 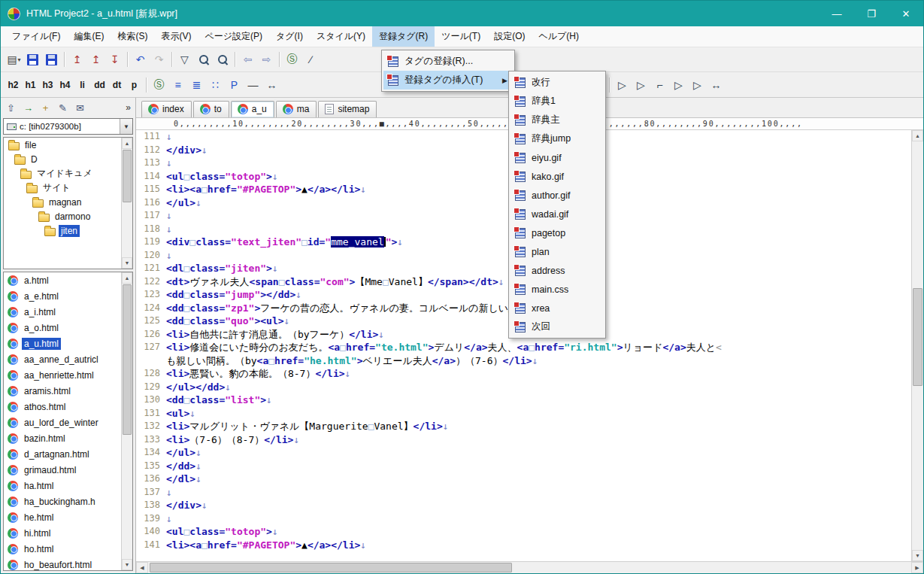 What do you see at coordinates (96, 60) in the screenshot?
I see `upload-all-button: ↥` at bounding box center [96, 60].